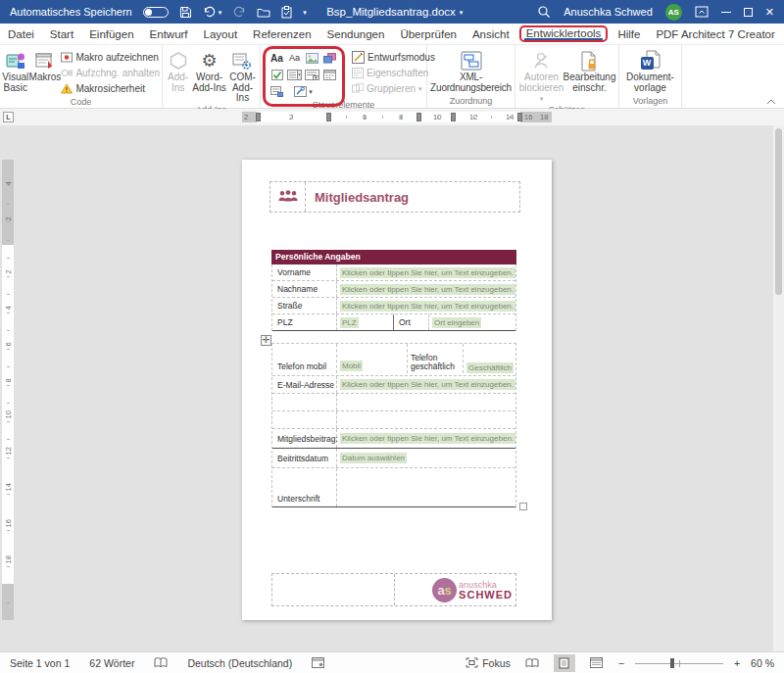 The image size is (784, 673). Describe the element at coordinates (112, 663) in the screenshot. I see `word-count: 62 Wörter` at that location.